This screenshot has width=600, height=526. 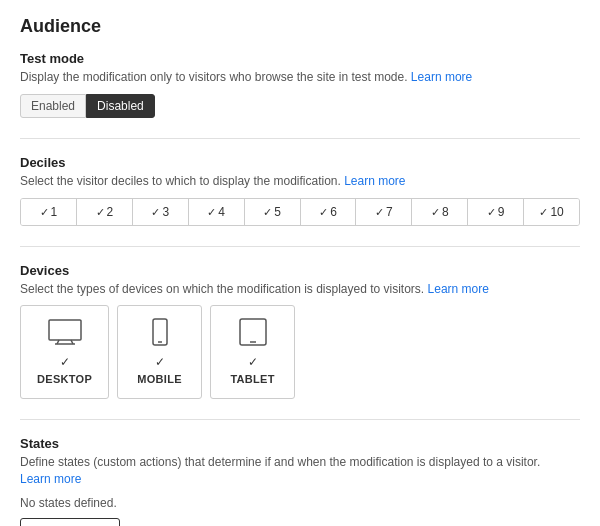 I want to click on deciles-grid: ✓1 ✓2 ✓3 ✓4 ✓5 ✓6 ✓7 ✓8 ✓9 ✓10, so click(x=300, y=212).